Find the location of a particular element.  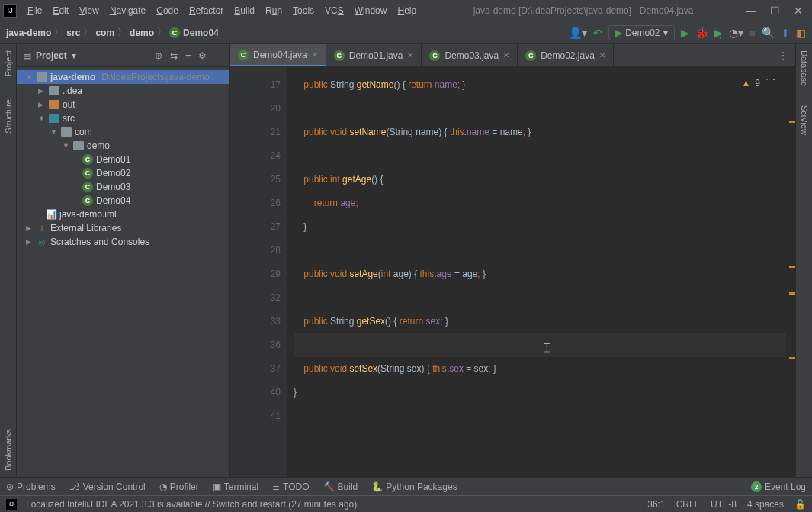

add-user-icon: 👤▾ is located at coordinates (578, 33).